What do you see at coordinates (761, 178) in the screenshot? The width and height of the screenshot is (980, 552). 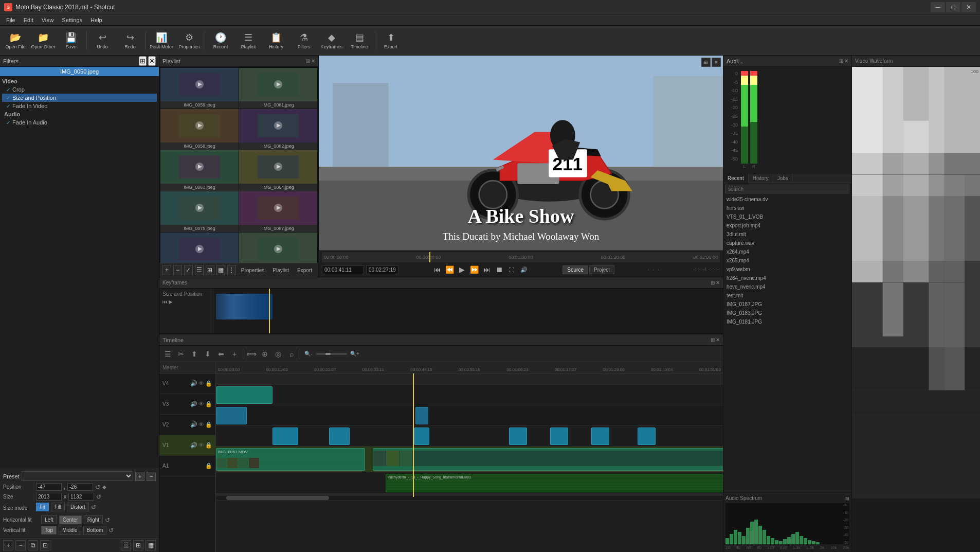 I see `tab-history: History` at bounding box center [761, 178].